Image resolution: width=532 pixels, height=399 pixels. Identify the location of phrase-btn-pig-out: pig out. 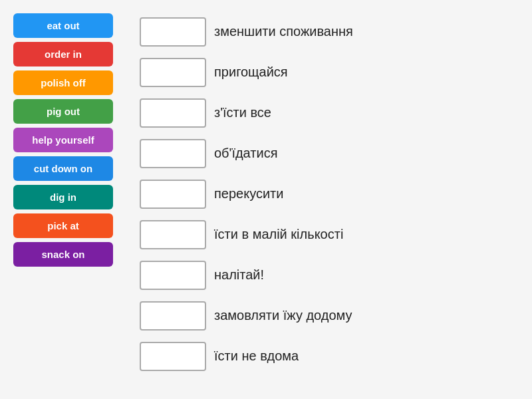
(63, 112).